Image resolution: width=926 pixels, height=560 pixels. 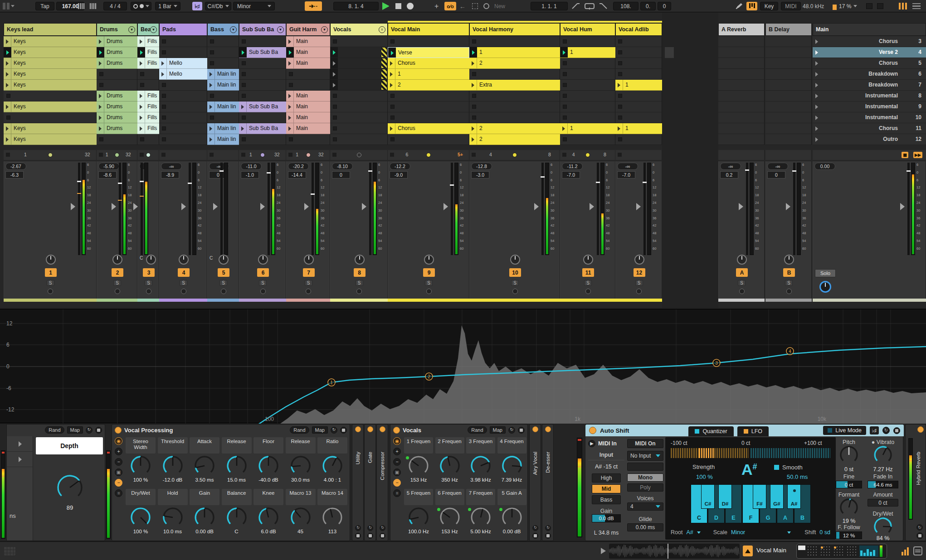 I want to click on macro-strip-icon: −, so click(x=119, y=483).